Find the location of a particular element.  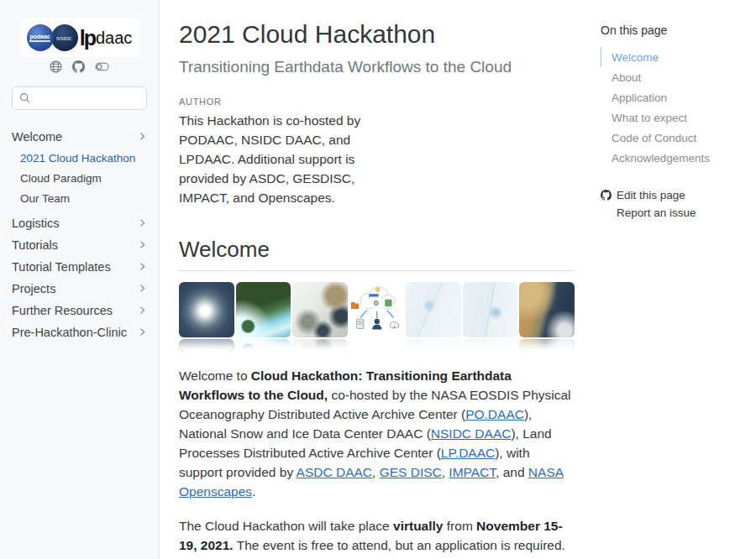

sidebar-item-label: Welcome is located at coordinates (37, 137).